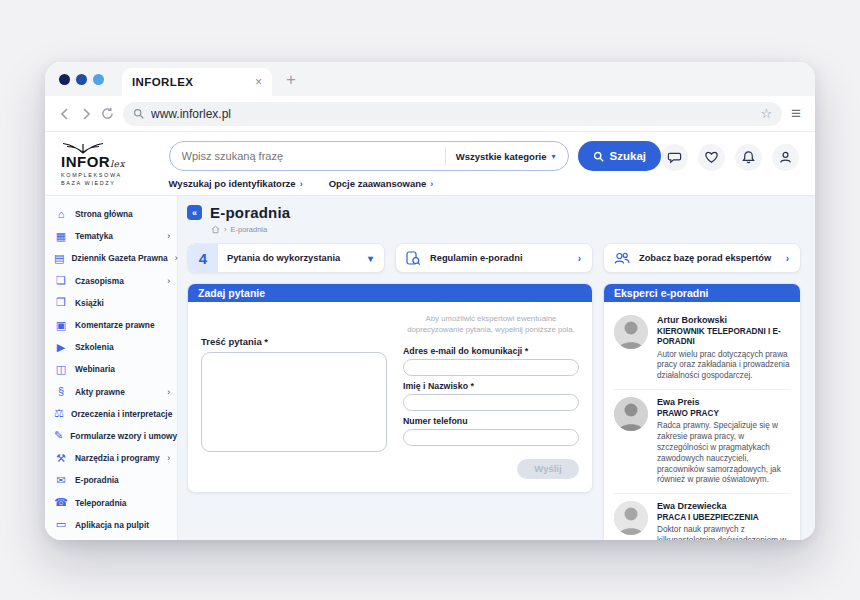 This screenshot has width=860, height=600. I want to click on send-button: Wyślij, so click(548, 469).